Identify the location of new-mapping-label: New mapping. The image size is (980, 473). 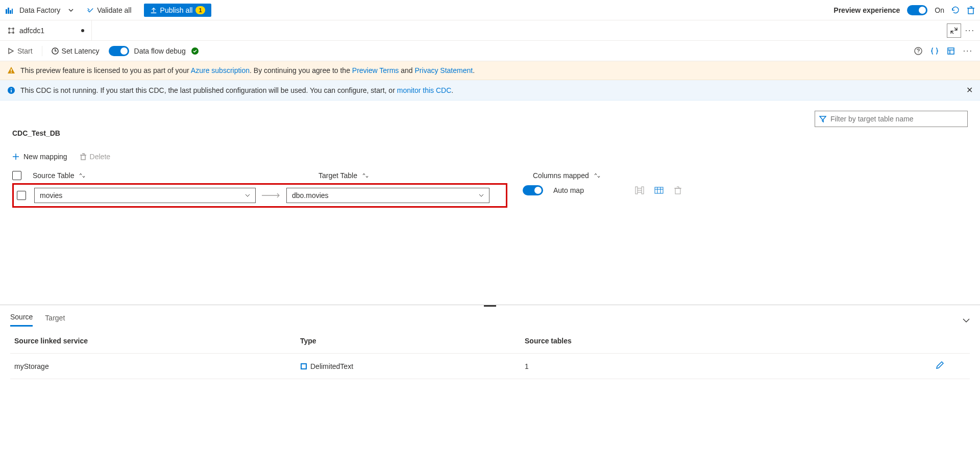
(45, 157).